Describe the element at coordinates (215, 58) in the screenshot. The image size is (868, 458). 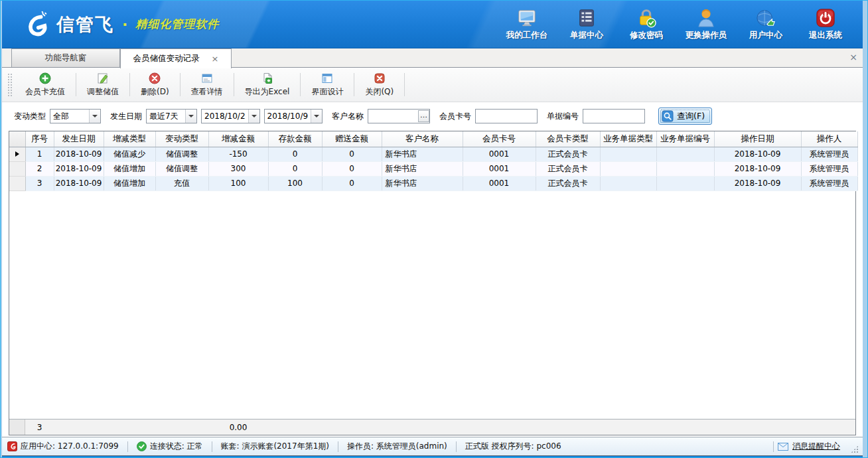
I see `tab-close-icon: ×` at that location.